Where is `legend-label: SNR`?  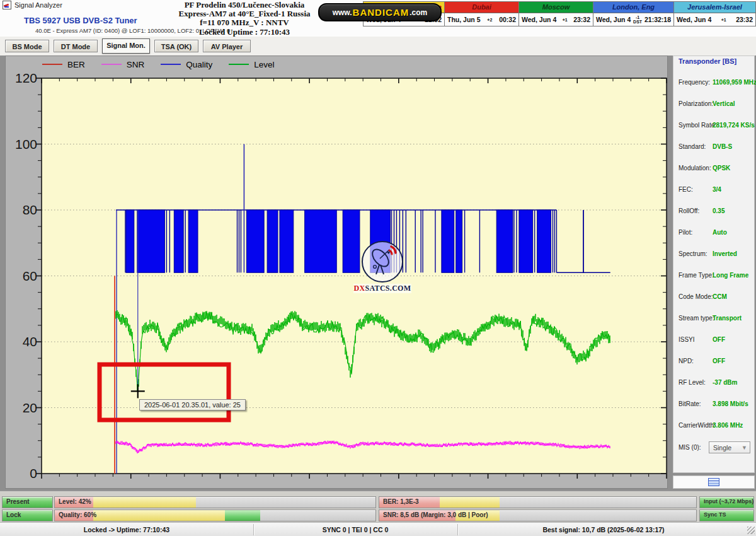
legend-label: SNR is located at coordinates (136, 64).